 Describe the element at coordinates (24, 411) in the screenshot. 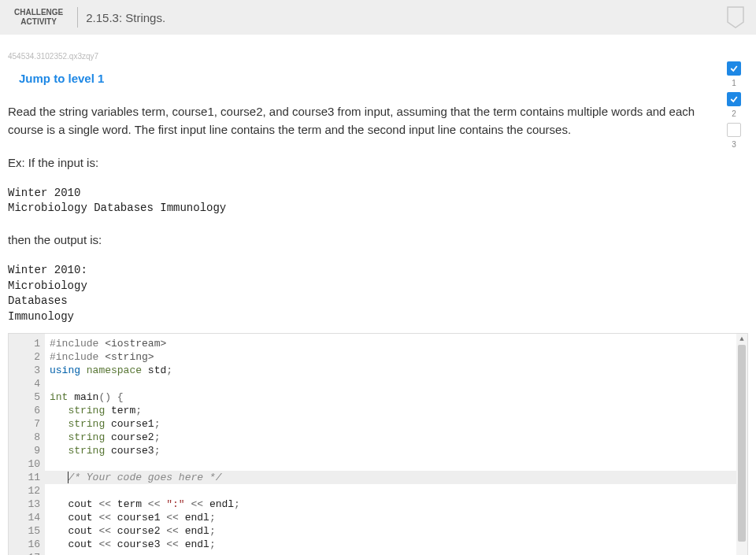

I see `line-number: 6` at that location.